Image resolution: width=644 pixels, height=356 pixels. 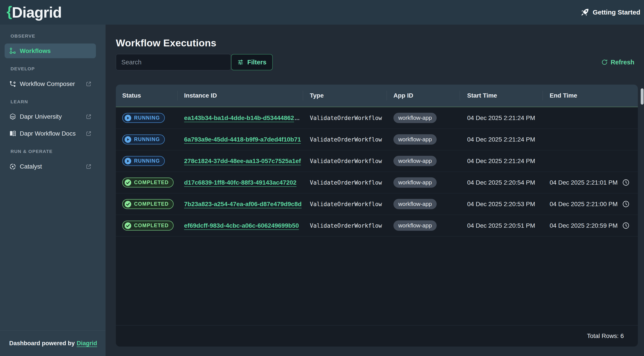 I want to click on end-time-cell: 04 Dec 2025 2:21:01 PM, so click(x=590, y=183).